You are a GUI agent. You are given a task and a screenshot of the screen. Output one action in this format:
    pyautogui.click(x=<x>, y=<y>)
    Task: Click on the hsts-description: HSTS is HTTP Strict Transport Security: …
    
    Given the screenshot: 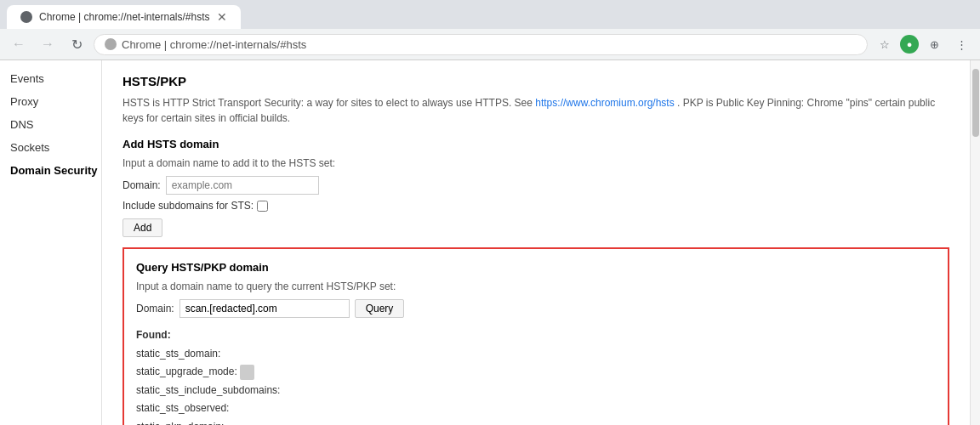 What is the action you would take?
    pyautogui.click(x=536, y=110)
    